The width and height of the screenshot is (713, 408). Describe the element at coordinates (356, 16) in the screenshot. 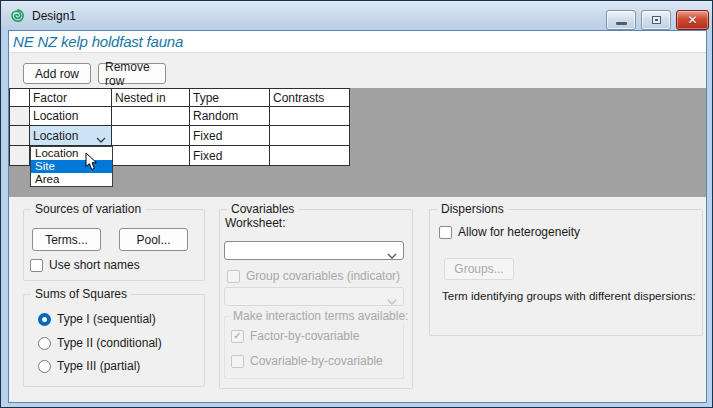

I see `title-bar: Design1 ✕` at that location.